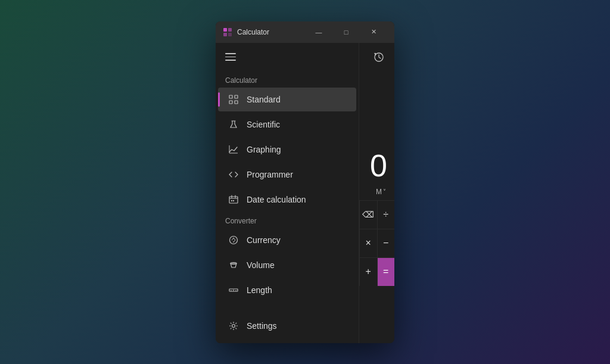  What do you see at coordinates (287, 326) in the screenshot?
I see `nav-item-settings: Settings` at bounding box center [287, 326].